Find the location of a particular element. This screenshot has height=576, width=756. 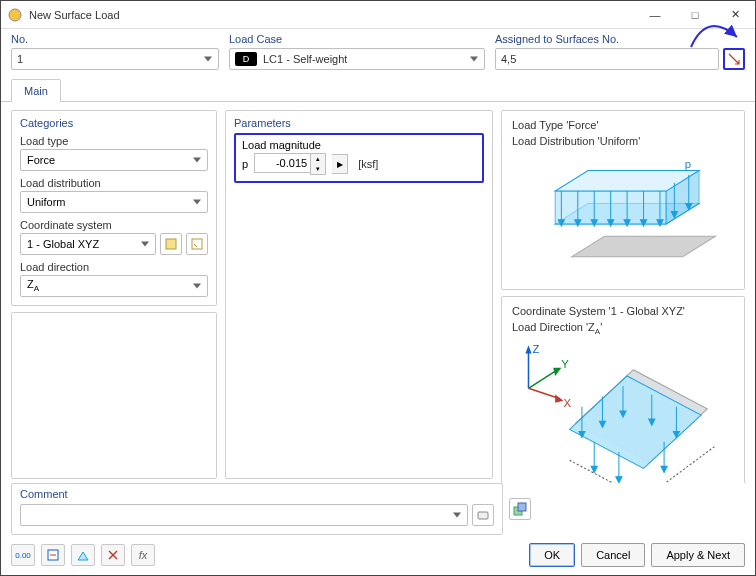

units-icon: 0.00 is located at coordinates (23, 555).